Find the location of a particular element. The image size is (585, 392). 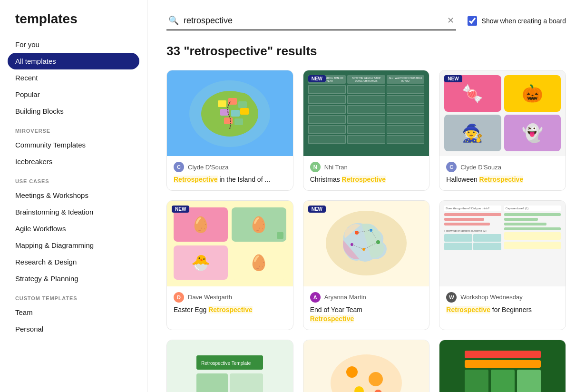

template-card-beginners: Does this go there? Did you think? Follo… is located at coordinates (502, 265).